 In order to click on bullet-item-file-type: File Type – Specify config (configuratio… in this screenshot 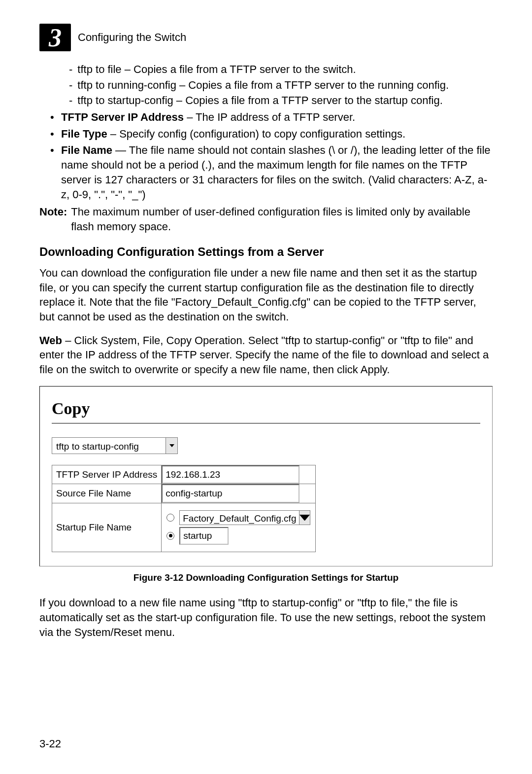, I will do `click(271, 134)`.